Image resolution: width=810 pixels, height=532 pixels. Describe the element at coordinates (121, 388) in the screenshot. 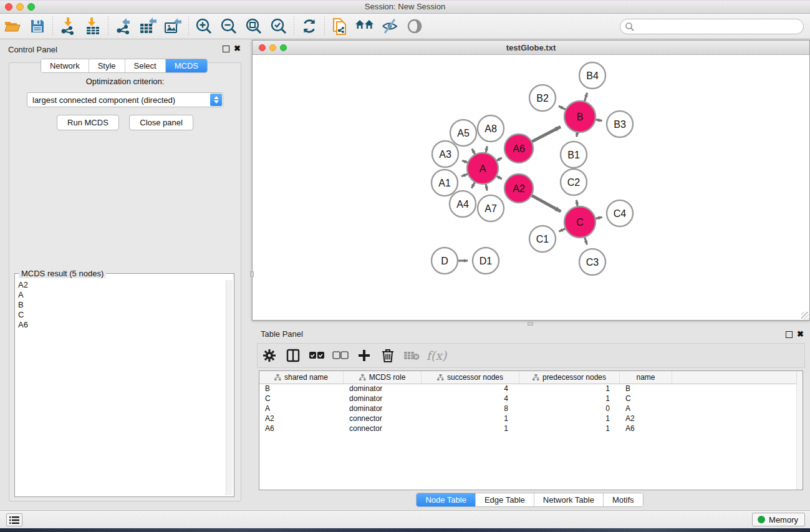

I see `mcds-result-list: A2ABCA6` at that location.